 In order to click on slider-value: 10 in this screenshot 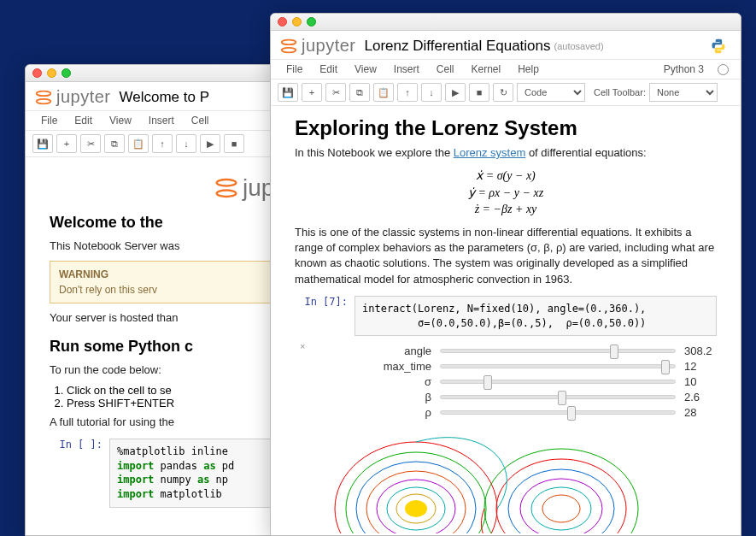, I will do `click(696, 381)`.